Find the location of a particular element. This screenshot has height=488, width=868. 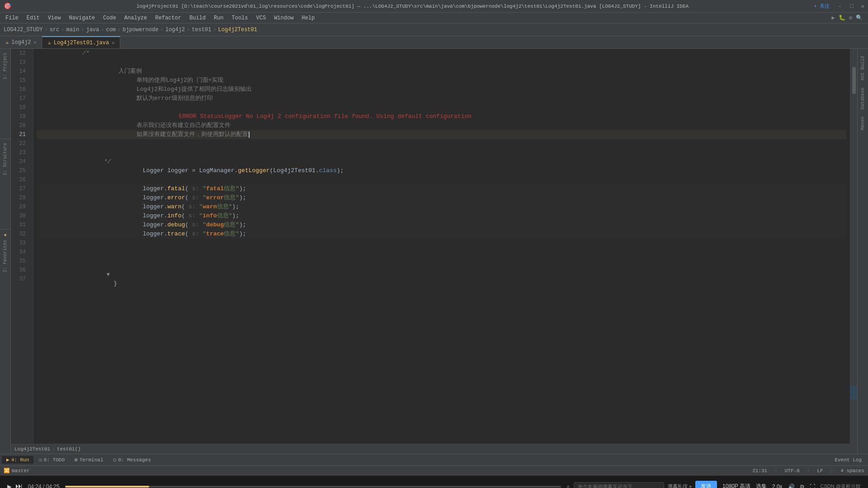

minimize-button: － is located at coordinates (840, 6).